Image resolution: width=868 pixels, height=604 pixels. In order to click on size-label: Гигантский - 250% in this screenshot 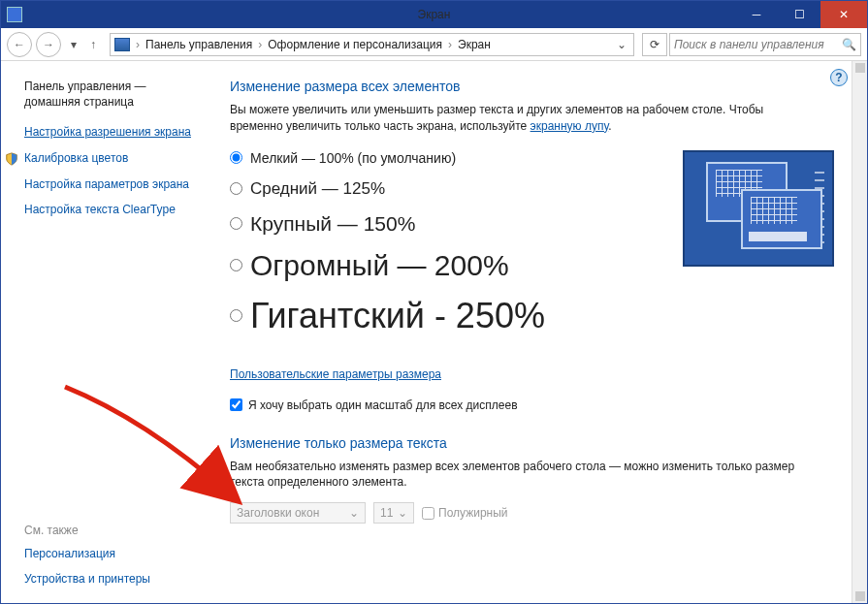, I will do `click(398, 316)`.